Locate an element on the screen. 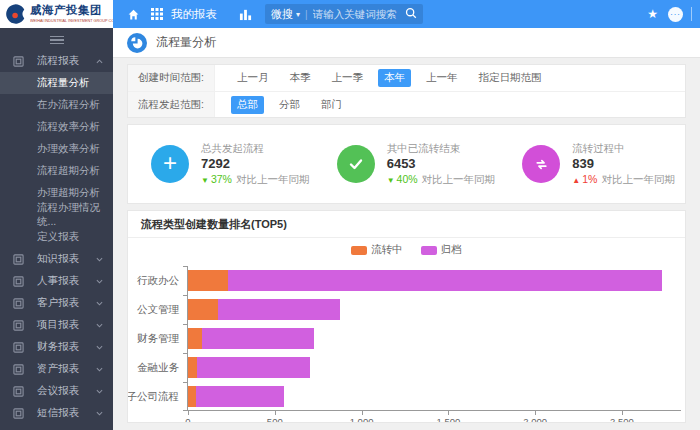 This screenshot has width=700, height=430. legend-label: 归档 is located at coordinates (452, 250).